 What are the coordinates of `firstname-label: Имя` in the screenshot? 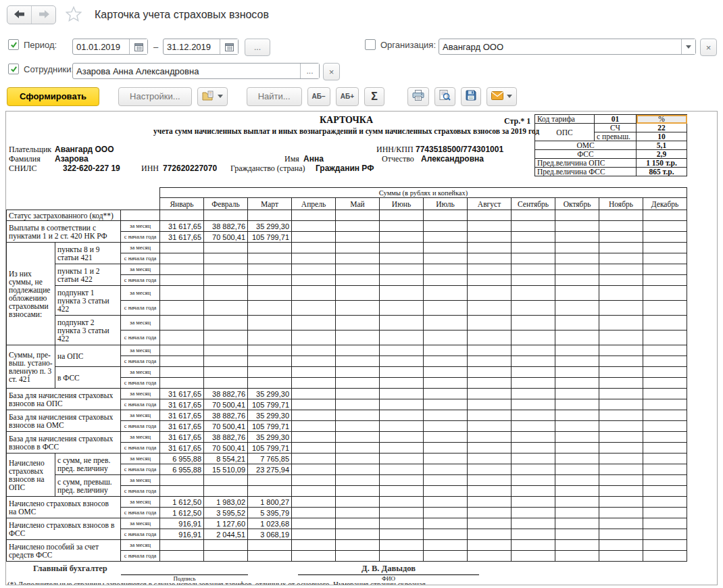 It's located at (292, 160).